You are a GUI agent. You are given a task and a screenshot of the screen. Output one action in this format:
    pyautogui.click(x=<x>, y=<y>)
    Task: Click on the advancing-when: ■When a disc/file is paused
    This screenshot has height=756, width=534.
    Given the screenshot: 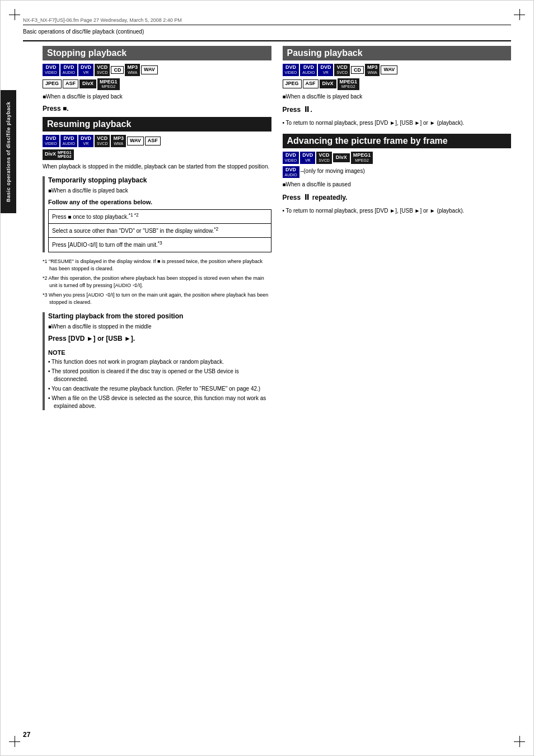 What is the action you would take?
    pyautogui.click(x=397, y=185)
    